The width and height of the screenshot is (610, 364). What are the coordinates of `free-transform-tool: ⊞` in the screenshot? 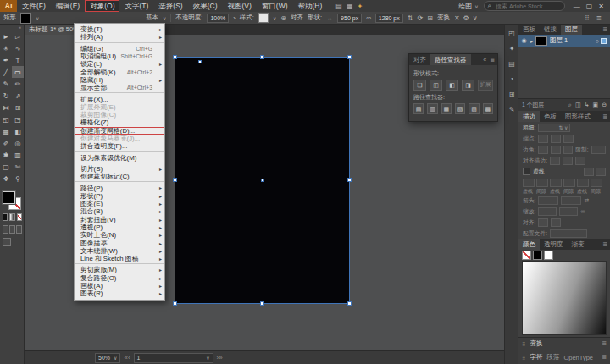 It's located at (18, 108).